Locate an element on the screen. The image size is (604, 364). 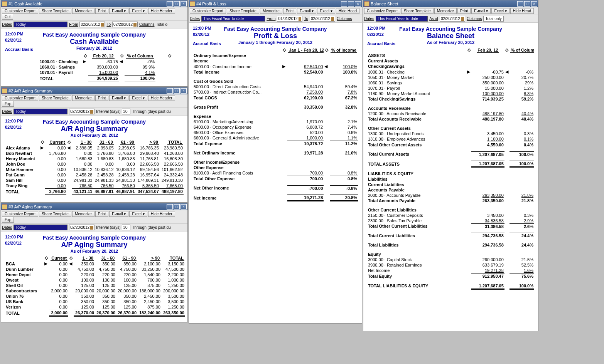
table-row: 4000.00 · Construction Income▶92,540.00◀… is located at coordinates (275, 66).